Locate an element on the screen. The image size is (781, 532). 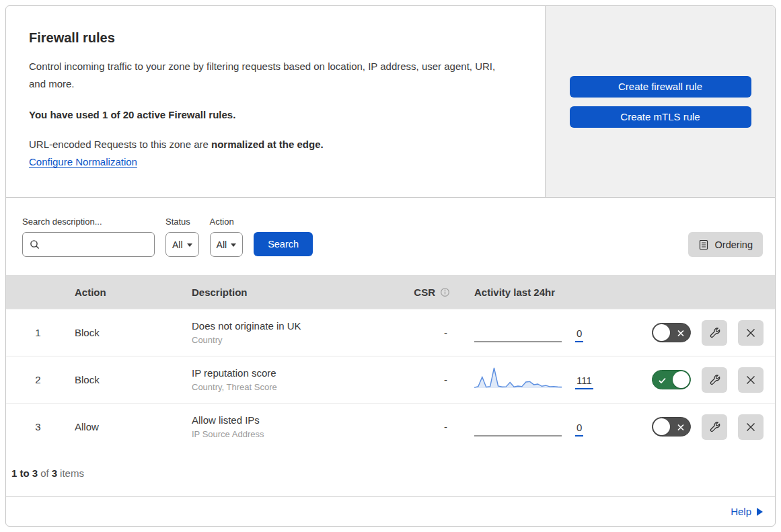
action-select: All is located at coordinates (227, 245).